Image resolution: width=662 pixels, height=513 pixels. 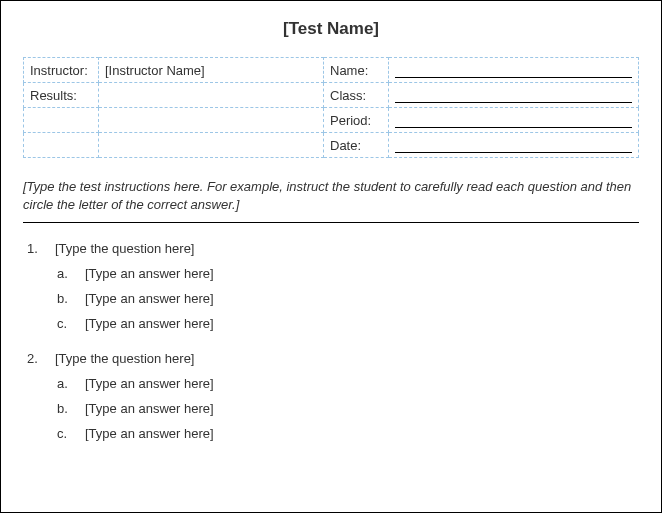 I want to click on class-field, so click(x=514, y=96).